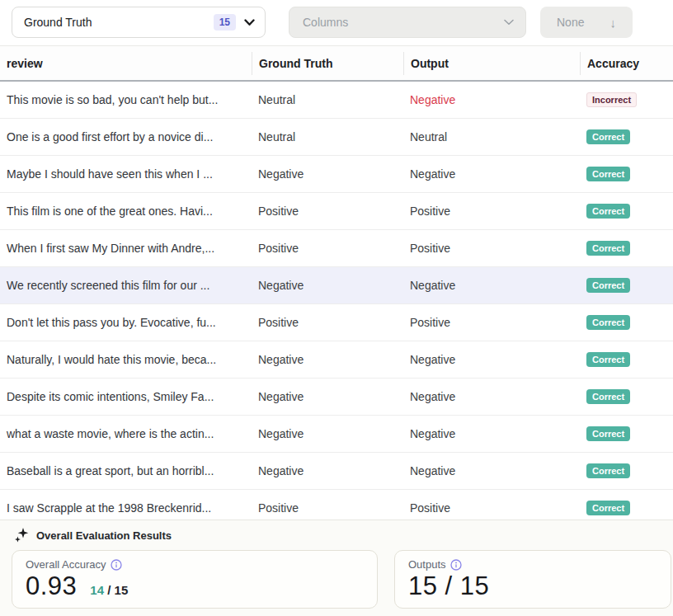  I want to click on columns-select: Columns, so click(407, 22).